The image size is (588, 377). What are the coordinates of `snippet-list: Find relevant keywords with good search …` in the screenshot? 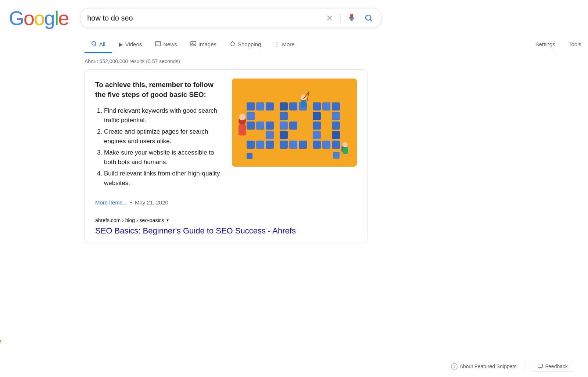 It's located at (159, 147).